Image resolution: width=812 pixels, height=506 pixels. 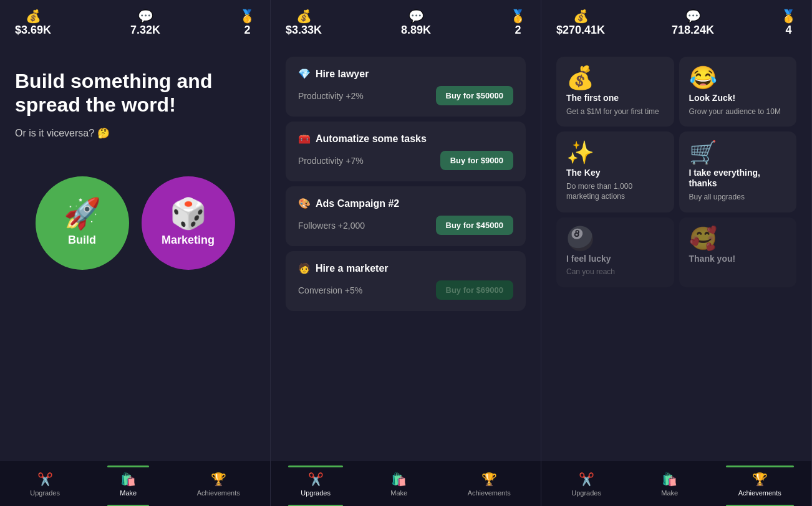 What do you see at coordinates (583, 173) in the screenshot?
I see `the-key-title: The Key` at bounding box center [583, 173].